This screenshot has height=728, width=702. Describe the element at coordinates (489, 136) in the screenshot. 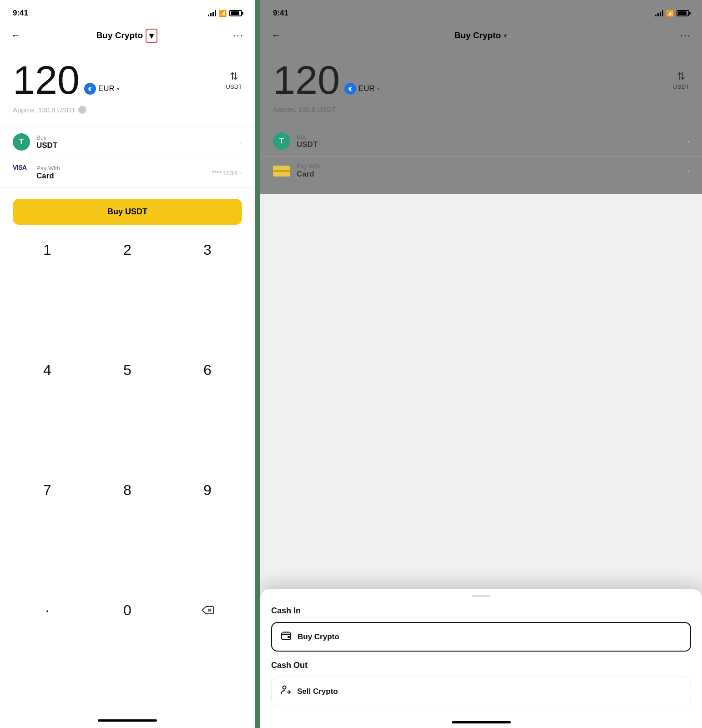

I see `buy-label-top-right: Buy` at that location.